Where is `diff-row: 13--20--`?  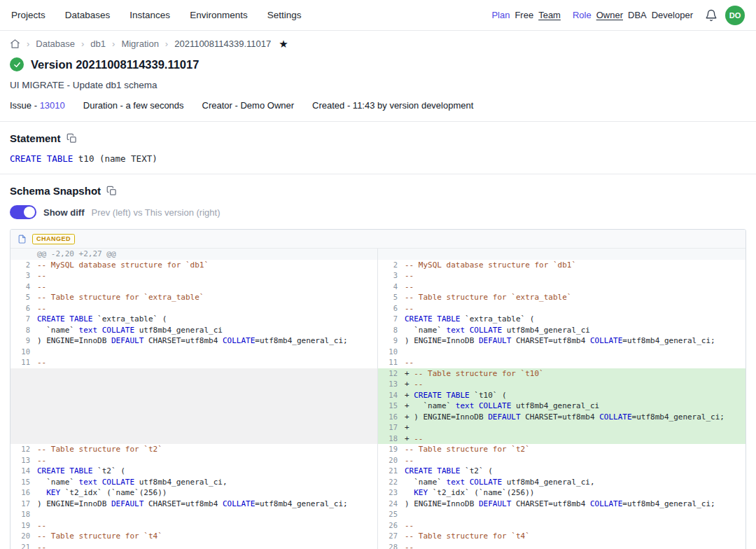
diff-row: 13--20-- is located at coordinates (378, 461).